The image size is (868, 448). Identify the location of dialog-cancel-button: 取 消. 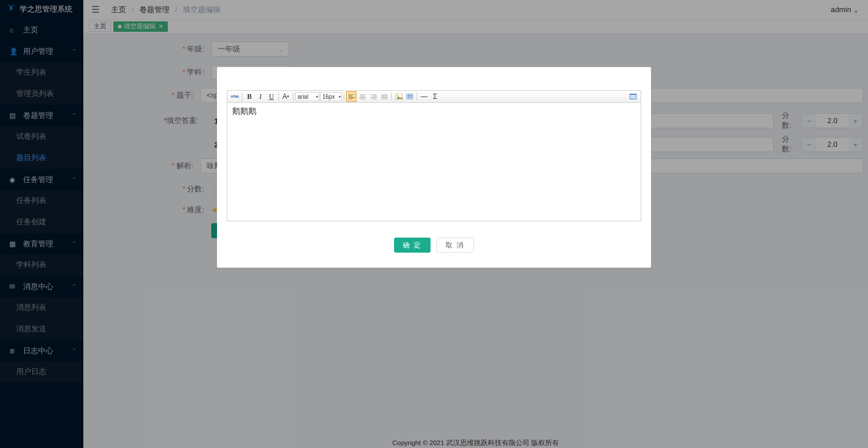
(455, 245).